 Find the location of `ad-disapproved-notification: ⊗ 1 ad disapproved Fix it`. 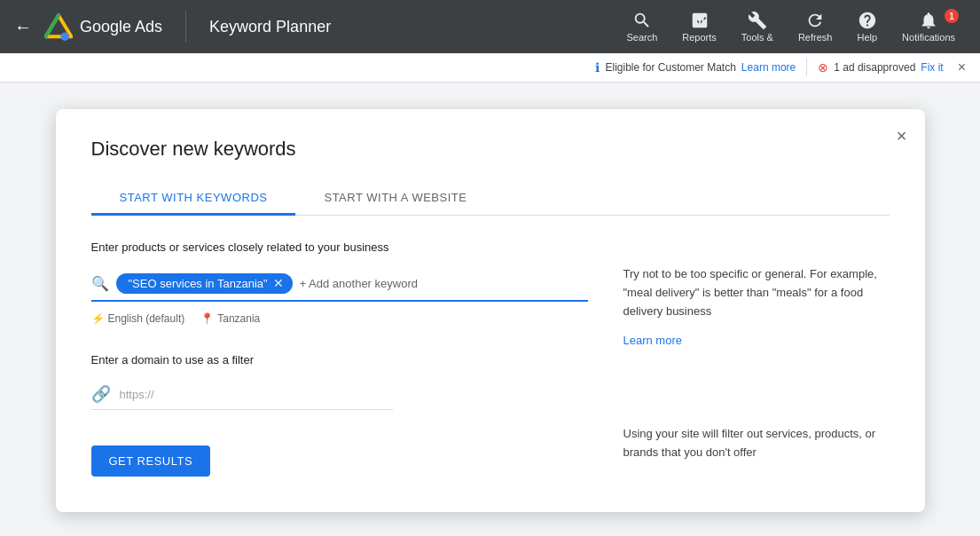

ad-disapproved-notification: ⊗ 1 ad disapproved Fix it is located at coordinates (880, 67).